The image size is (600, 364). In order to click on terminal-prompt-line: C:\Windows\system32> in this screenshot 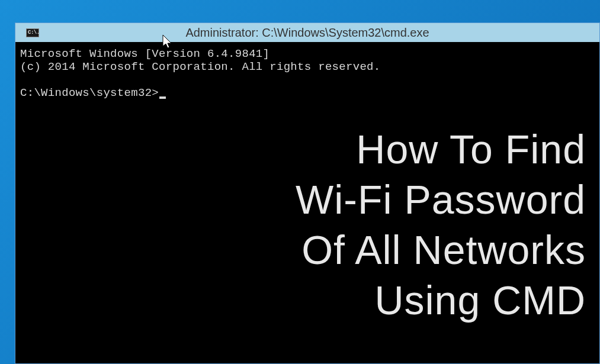, I will do `click(307, 94)`.